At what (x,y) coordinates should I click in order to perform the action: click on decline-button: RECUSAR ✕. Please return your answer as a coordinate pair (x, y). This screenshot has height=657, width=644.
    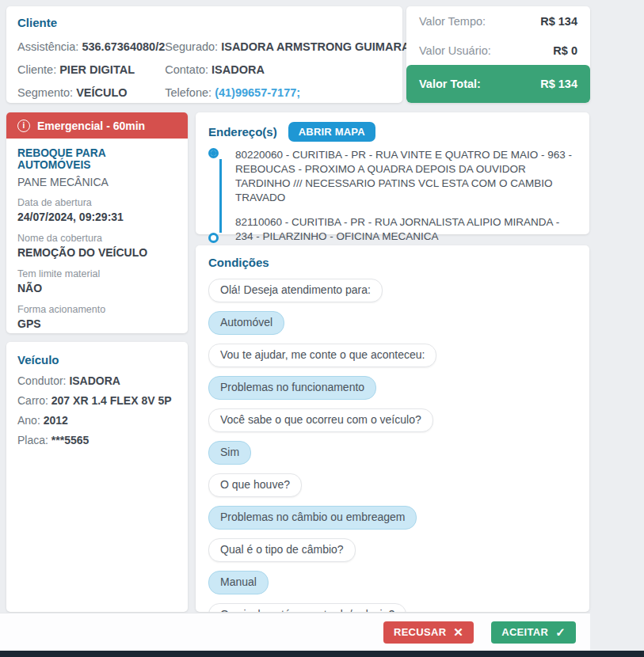
    Looking at the image, I should click on (429, 632).